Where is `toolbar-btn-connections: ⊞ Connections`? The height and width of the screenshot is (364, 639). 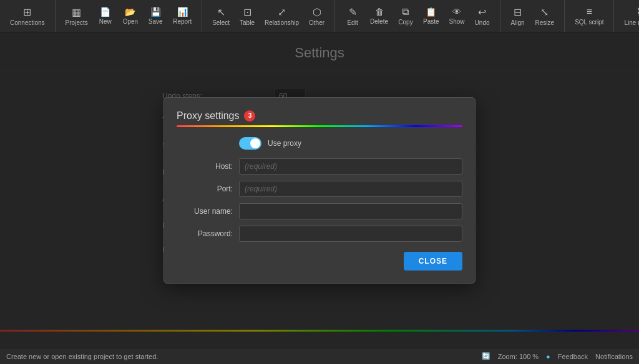 toolbar-btn-connections: ⊞ Connections is located at coordinates (27, 16).